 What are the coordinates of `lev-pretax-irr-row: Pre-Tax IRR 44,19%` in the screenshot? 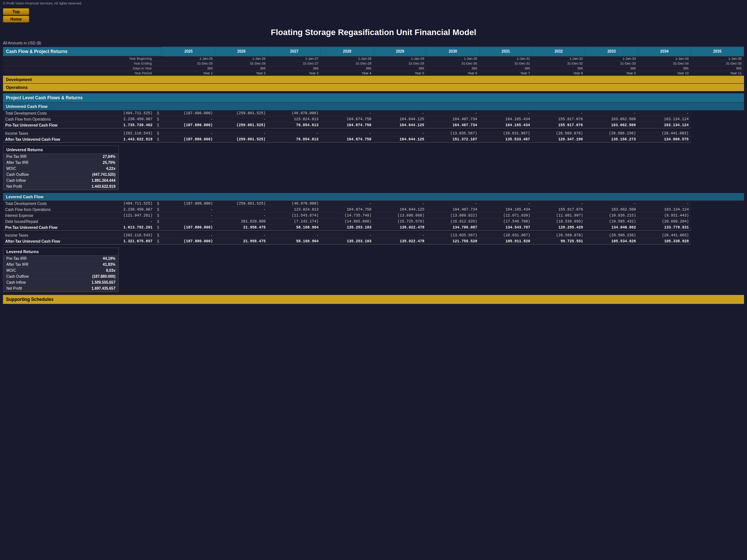 It's located at (61, 259).